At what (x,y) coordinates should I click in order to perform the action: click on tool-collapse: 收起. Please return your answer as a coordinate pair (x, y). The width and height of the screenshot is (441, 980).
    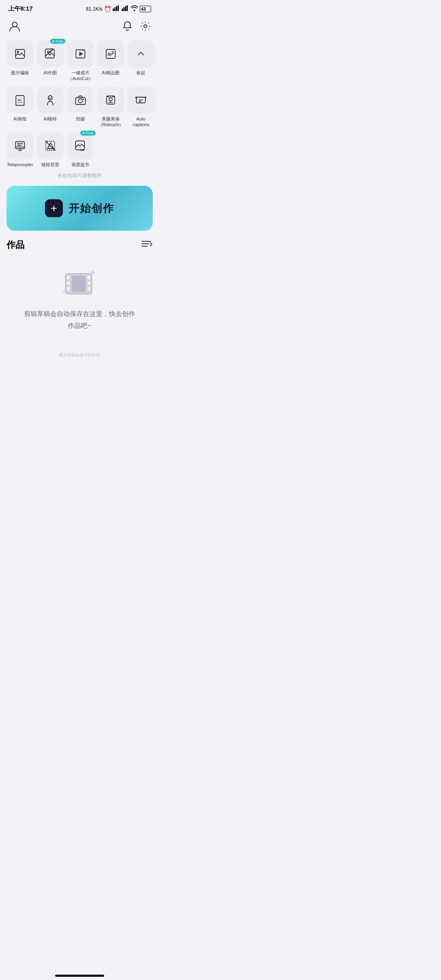
    Looking at the image, I should click on (141, 61).